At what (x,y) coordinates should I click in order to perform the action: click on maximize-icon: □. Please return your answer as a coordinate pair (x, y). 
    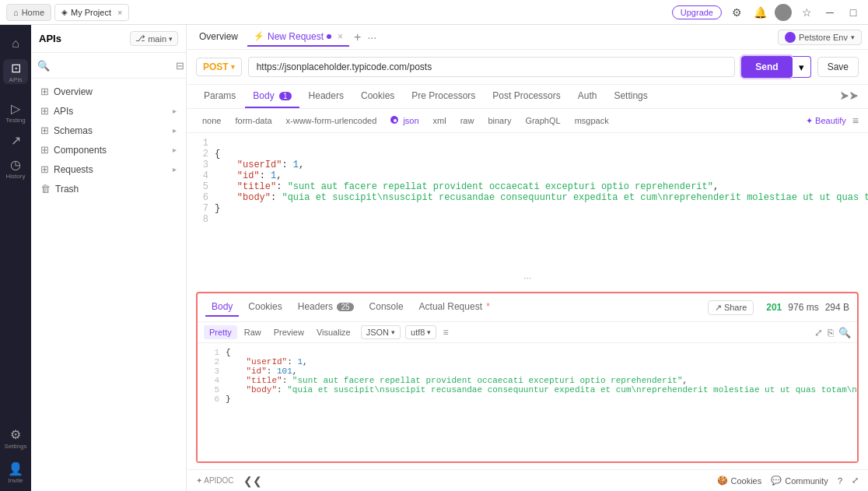
    Looking at the image, I should click on (853, 12).